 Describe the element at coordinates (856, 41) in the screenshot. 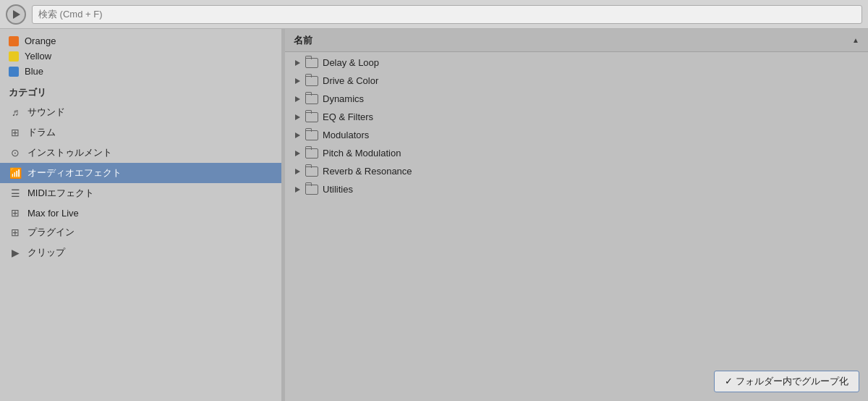

I see `sort-arrow-icon: ▲` at that location.